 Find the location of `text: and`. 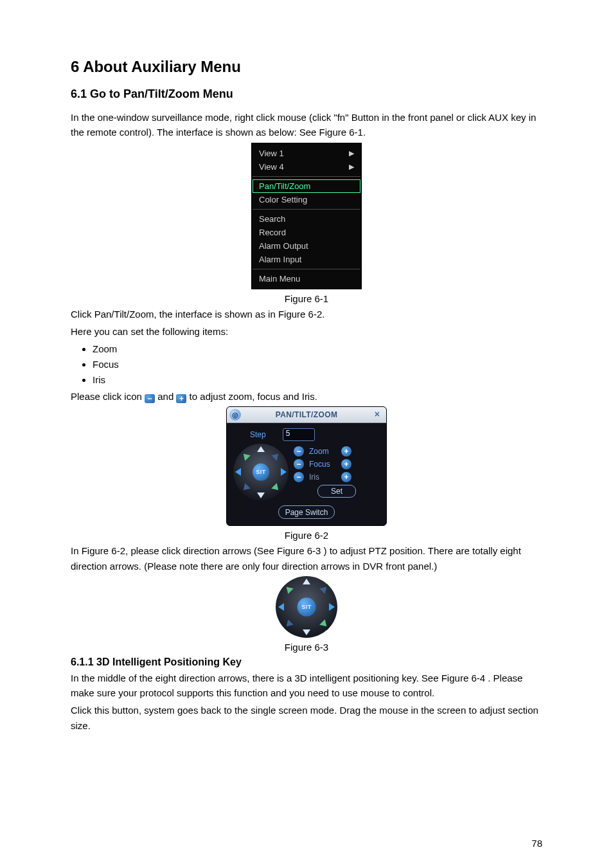

text: and is located at coordinates (167, 396).